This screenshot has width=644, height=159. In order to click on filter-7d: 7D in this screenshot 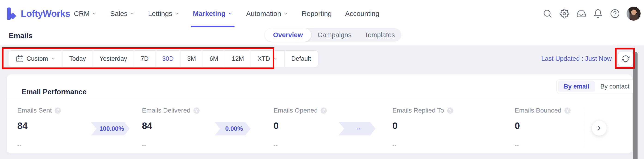, I will do `click(145, 59)`.